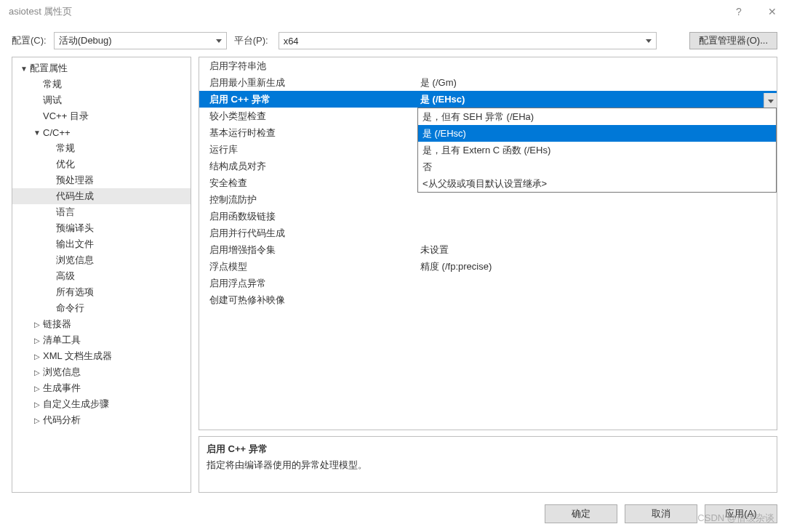 This screenshot has width=789, height=532. What do you see at coordinates (308, 166) in the screenshot?
I see `property-name: 结构成员对齐` at bounding box center [308, 166].